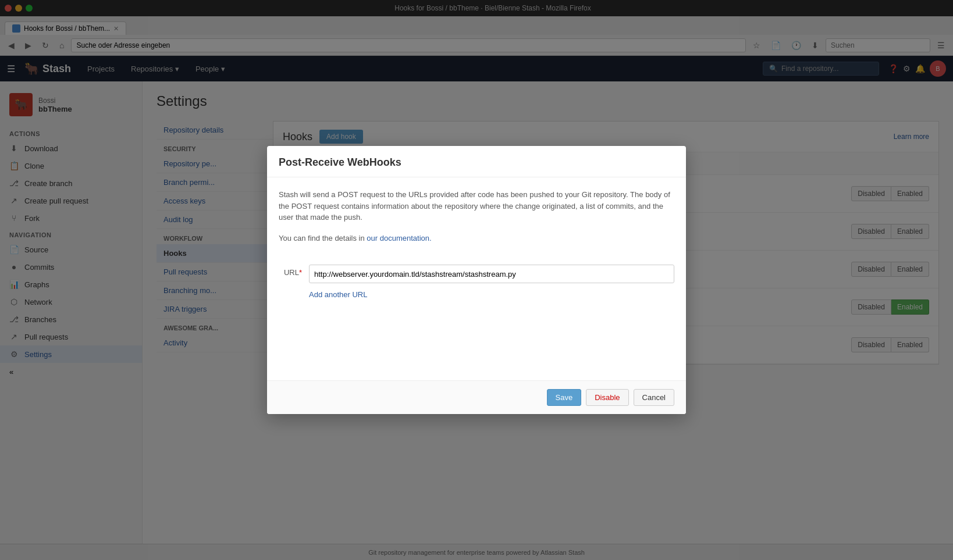 The image size is (953, 560). What do you see at coordinates (564, 398) in the screenshot?
I see `modal-save-button: Save` at bounding box center [564, 398].